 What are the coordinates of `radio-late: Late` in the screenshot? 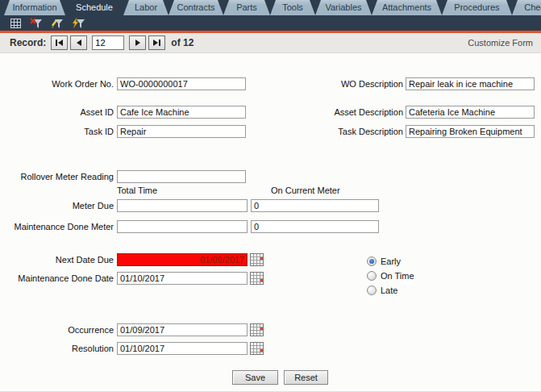 It's located at (382, 290).